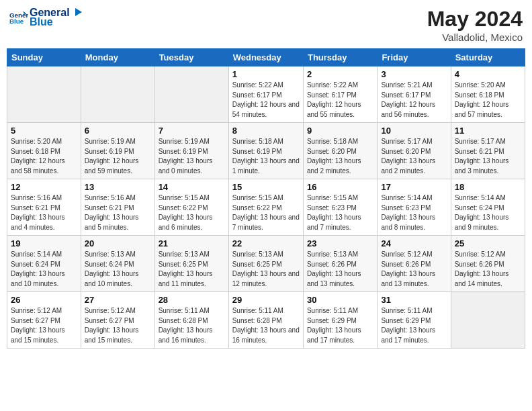 The width and height of the screenshot is (532, 411). I want to click on day-number: 30, so click(340, 300).